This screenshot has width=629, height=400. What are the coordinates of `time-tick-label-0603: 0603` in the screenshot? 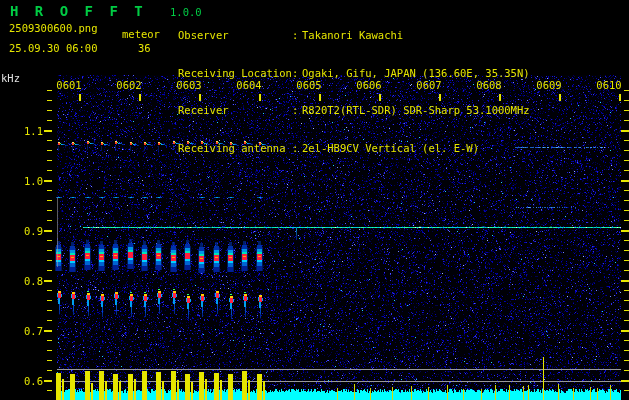 It's located at (189, 85).